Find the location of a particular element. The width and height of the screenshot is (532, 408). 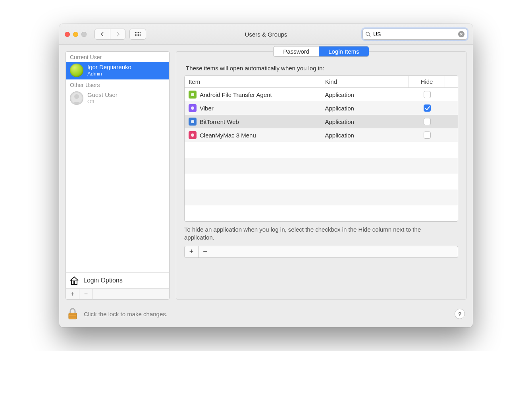

lock-text: Click the lock to make changes. is located at coordinates (125, 314).